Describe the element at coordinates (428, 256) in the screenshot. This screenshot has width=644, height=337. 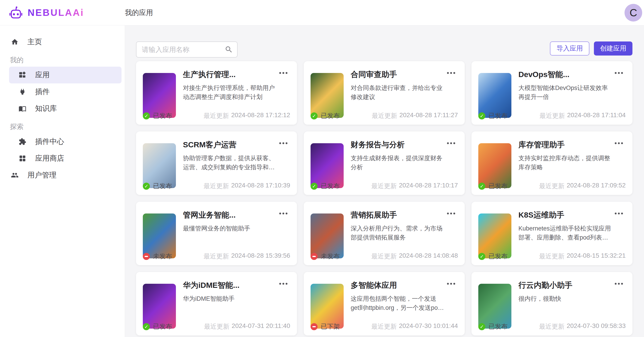
I see `updated-time-value: 2024-08-28 14:08:48` at that location.